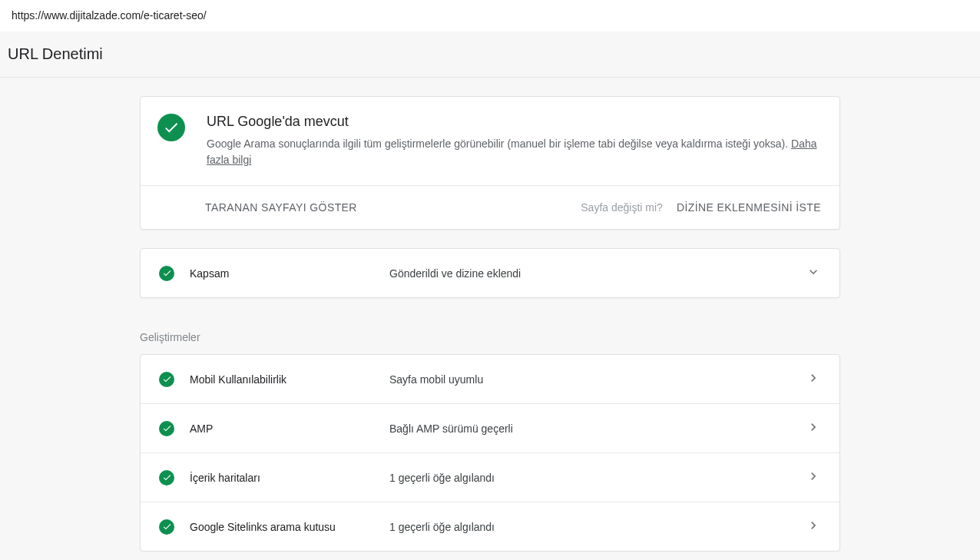 This screenshot has height=560, width=980. What do you see at coordinates (490, 273) in the screenshot?
I see `coverage-row: Kapsam Gönderildi ve dizine eklendi` at bounding box center [490, 273].